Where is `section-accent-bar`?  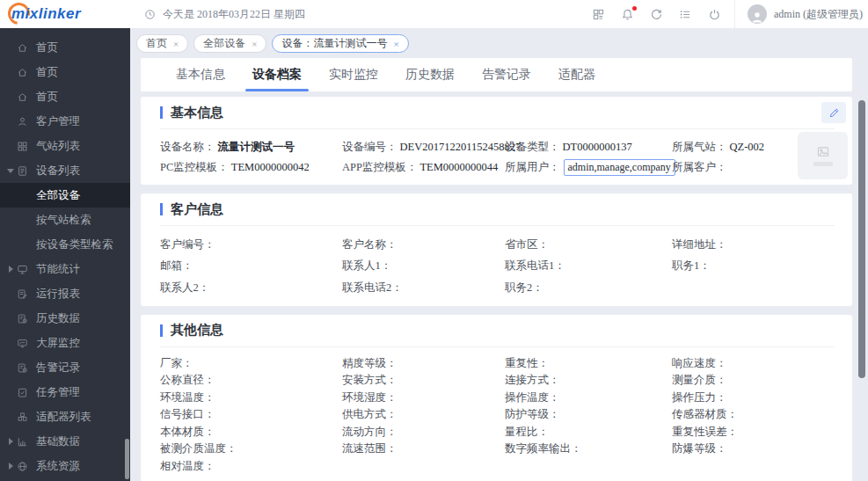 section-accent-bar is located at coordinates (162, 209).